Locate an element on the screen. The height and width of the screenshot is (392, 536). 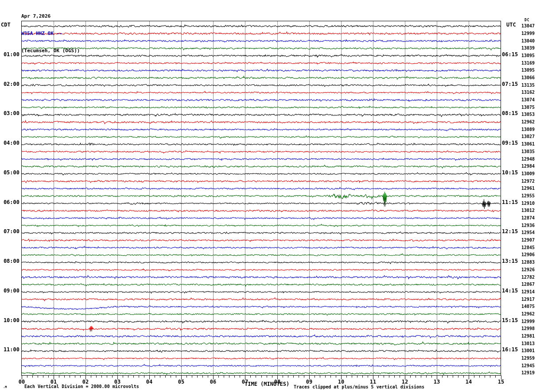
dc-value: 13169 is located at coordinates (525, 63).